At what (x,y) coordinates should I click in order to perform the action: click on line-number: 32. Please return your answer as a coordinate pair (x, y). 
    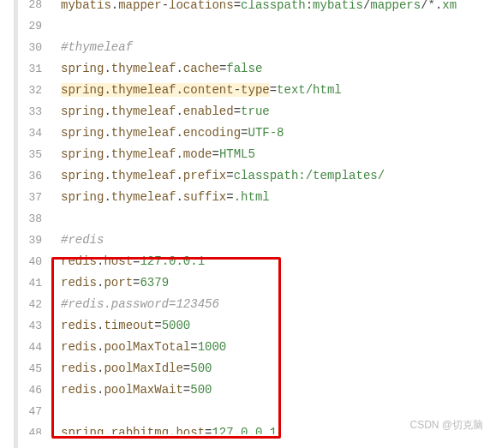
    Looking at the image, I should click on (30, 91).